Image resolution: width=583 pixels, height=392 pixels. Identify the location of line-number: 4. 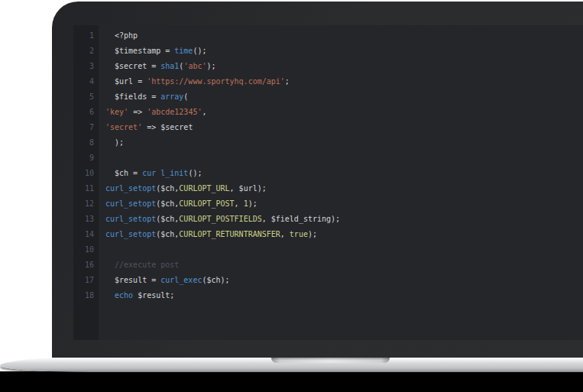
(86, 82).